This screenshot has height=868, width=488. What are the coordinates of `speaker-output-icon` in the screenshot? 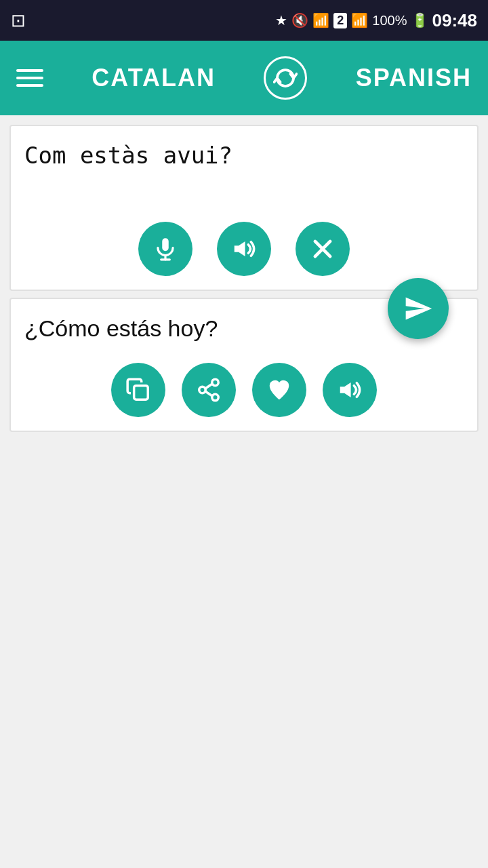 It's located at (350, 390).